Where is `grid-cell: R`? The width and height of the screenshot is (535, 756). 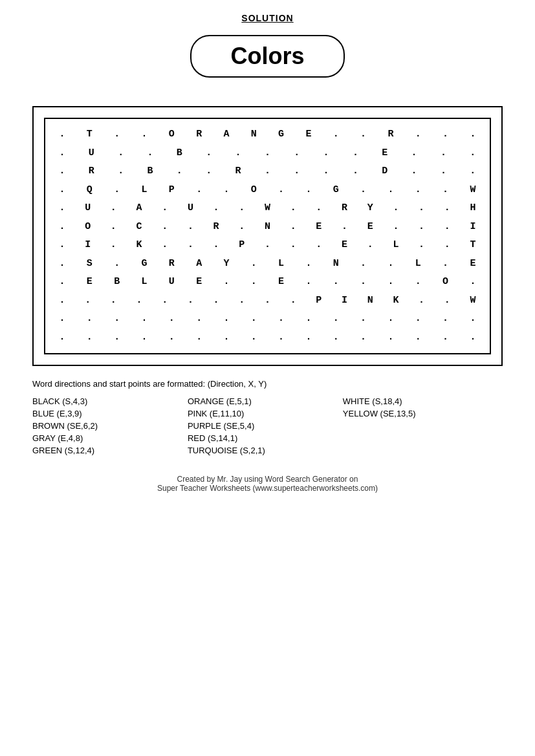 grid-cell: R is located at coordinates (238, 172).